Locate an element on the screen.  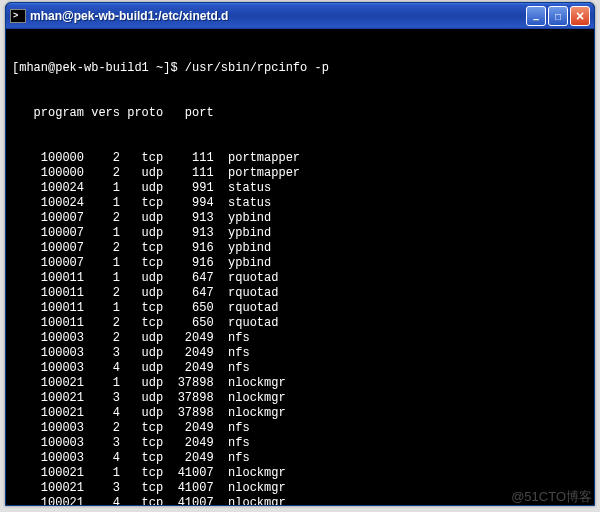
output-row: 100003 4 udp 2049 nfs is located at coordinates (300, 368).